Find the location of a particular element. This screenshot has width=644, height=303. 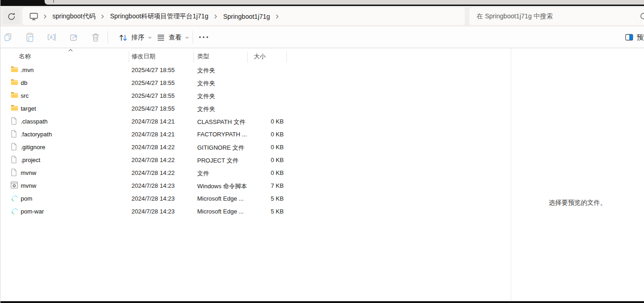

file-row: .classpath 2024/7/28 14:21 CLASSPATH 文件 … is located at coordinates (256, 121).